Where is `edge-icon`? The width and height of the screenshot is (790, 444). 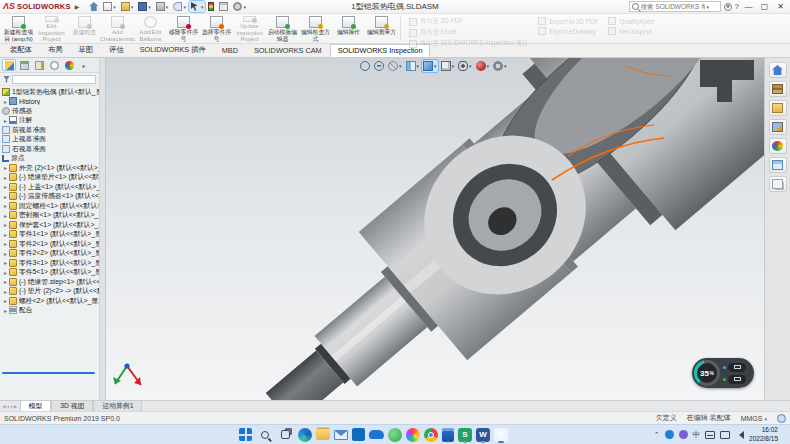 edge-icon is located at coordinates (305, 435).